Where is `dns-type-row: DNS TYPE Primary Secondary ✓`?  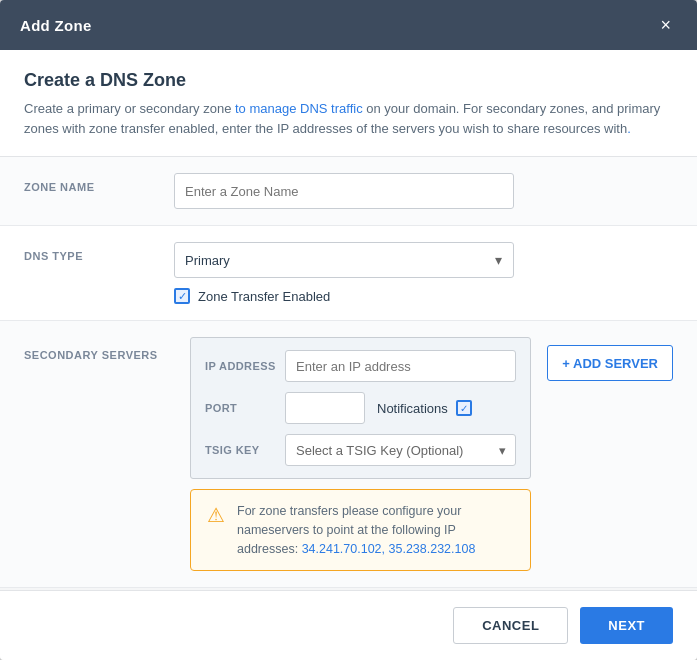
dns-type-row: DNS TYPE Primary Secondary ✓ is located at coordinates (348, 274).